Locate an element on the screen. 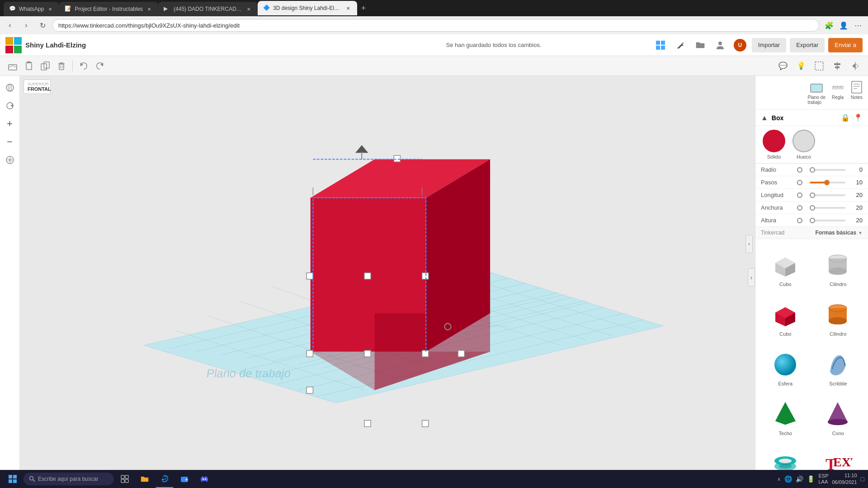  shape-esfera: Esfera is located at coordinates (786, 367).